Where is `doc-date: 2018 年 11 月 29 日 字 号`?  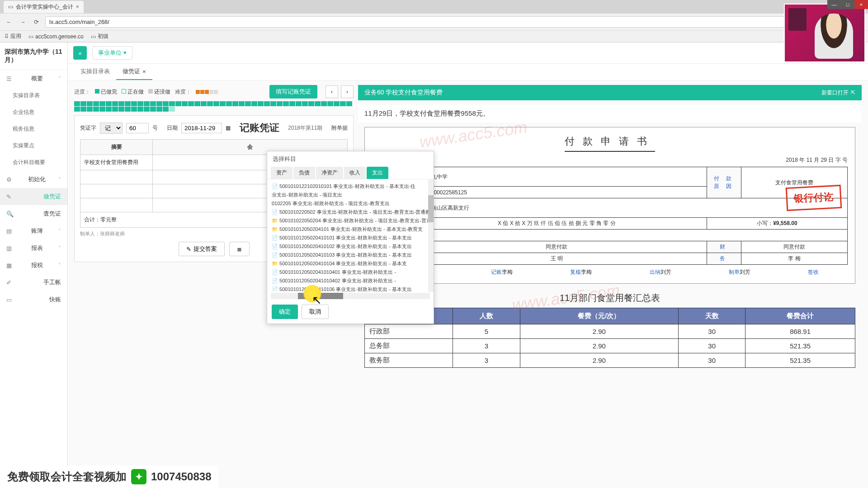
doc-date: 2018 年 11 月 29 日 字 号 is located at coordinates (610, 160).